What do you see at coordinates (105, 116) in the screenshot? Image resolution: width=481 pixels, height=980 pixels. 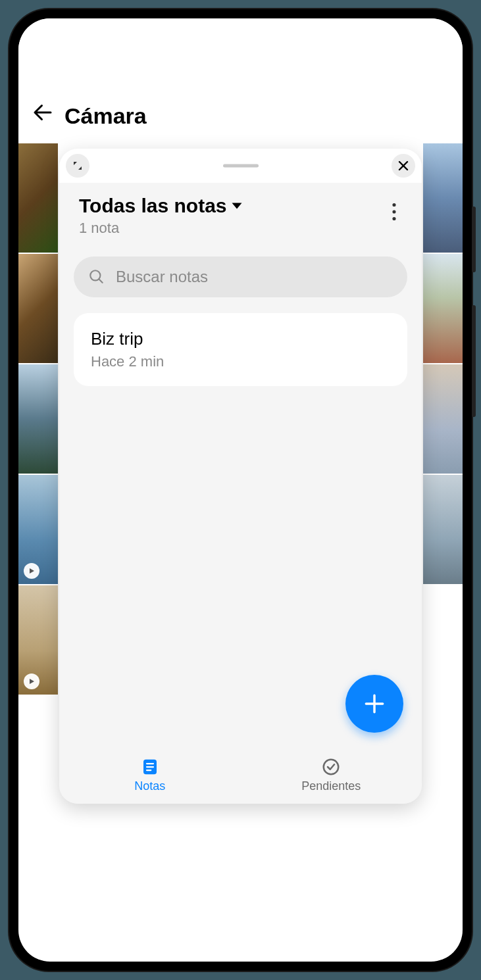 I see `background-app-title: Cámara` at bounding box center [105, 116].